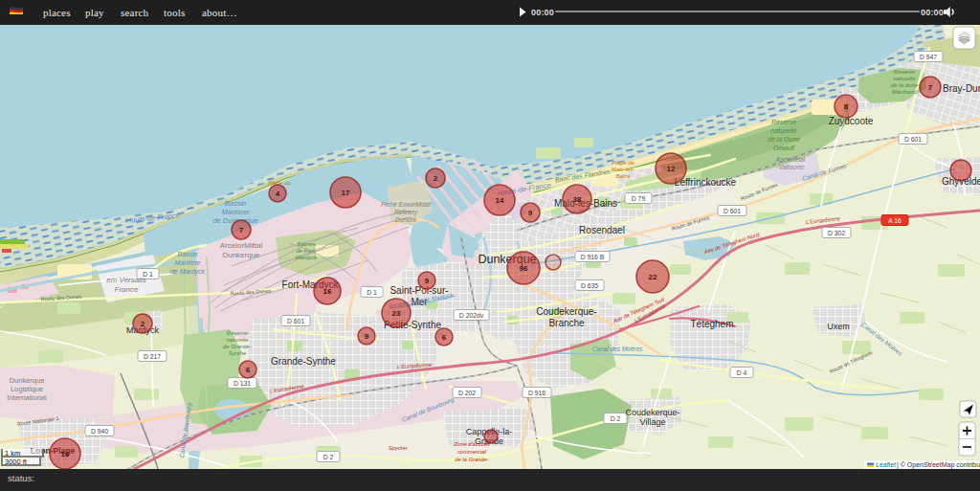  I want to click on svg-text: Marchand, so click(905, 92).